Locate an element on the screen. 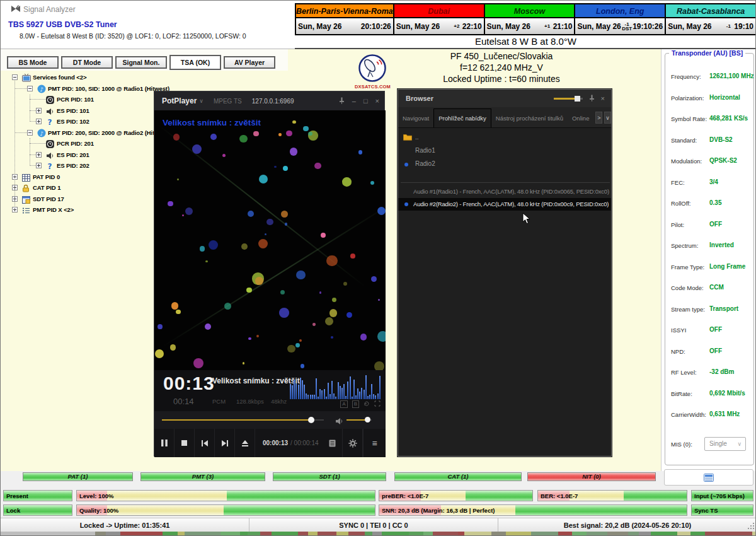  tab-tsa-ok-: TSA (OK) is located at coordinates (195, 62).